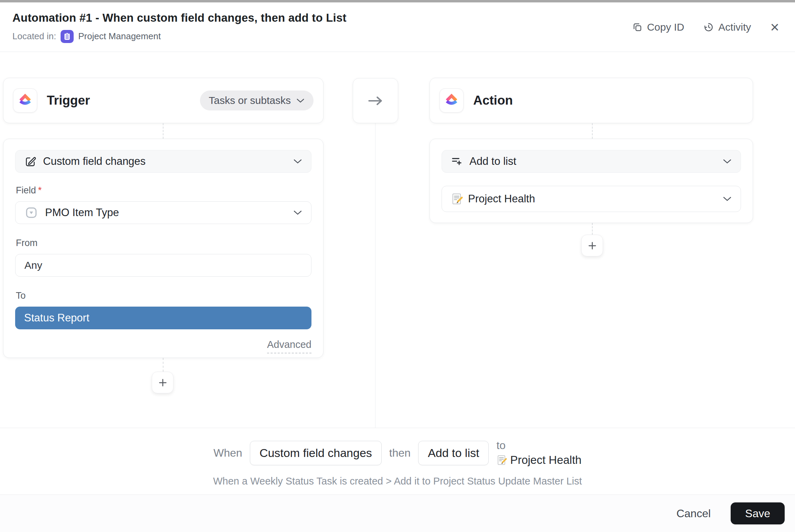 The image size is (795, 532). I want to click on scope-selector-value: Tasks or subtasks, so click(250, 100).